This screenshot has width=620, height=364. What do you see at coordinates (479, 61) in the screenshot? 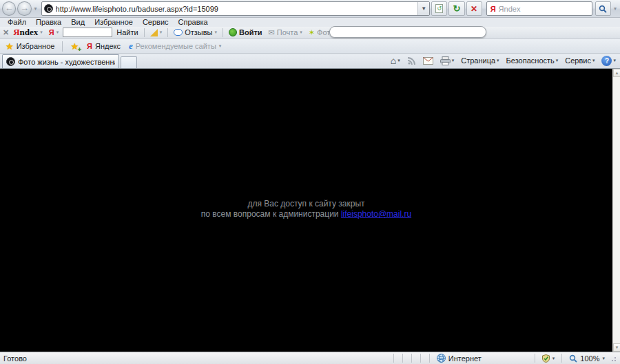
I see `page-menu-button: Страница ▾` at bounding box center [479, 61].